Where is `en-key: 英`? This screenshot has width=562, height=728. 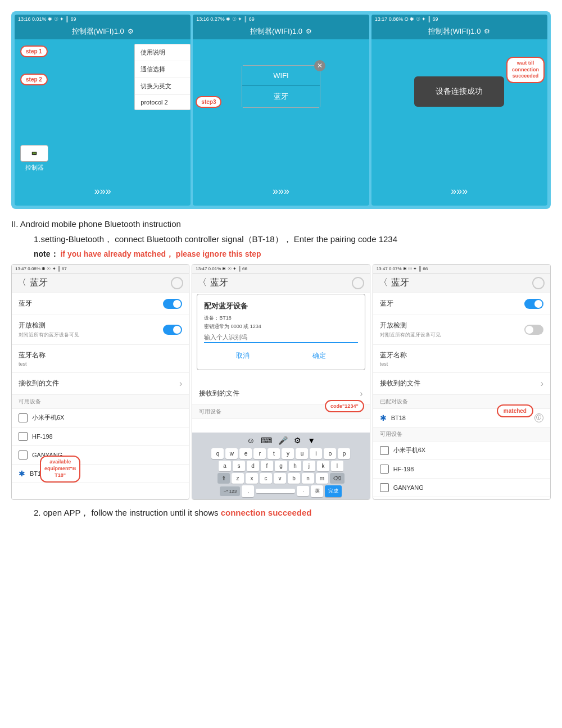 en-key: 英 is located at coordinates (317, 491).